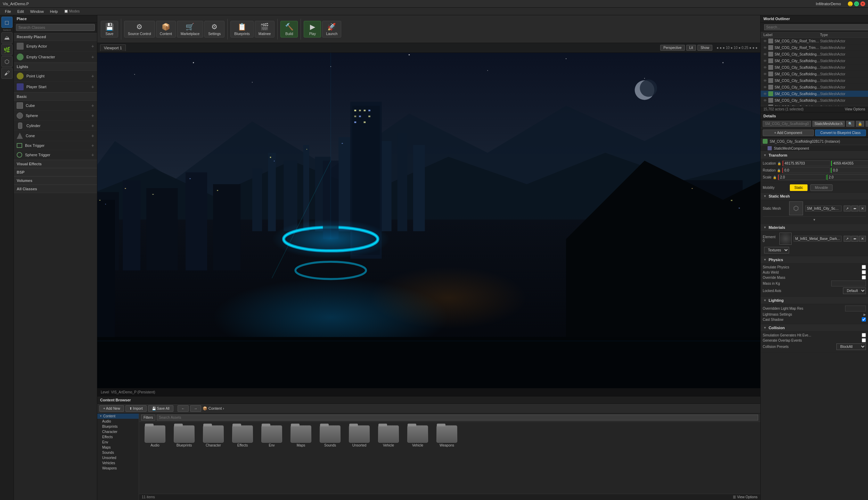  I want to click on save-all-btn: 💾 Save All, so click(161, 408).